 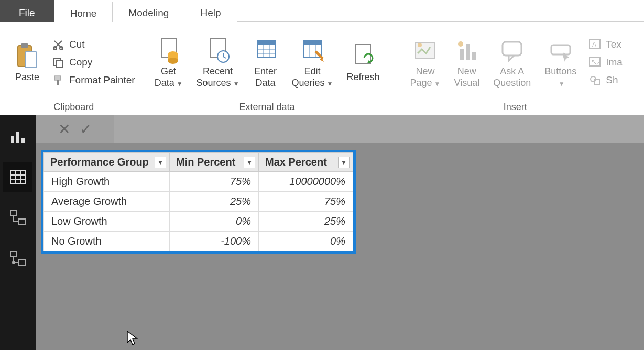 I want to click on ask-a-question-label: Ask A Question, so click(x=512, y=78).